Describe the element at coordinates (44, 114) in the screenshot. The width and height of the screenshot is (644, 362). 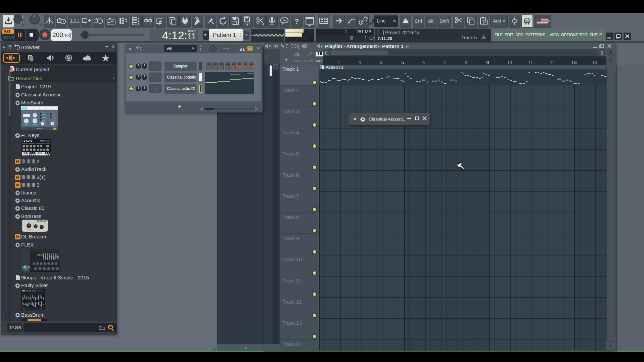
I see `svg-text: Poly` at that location.